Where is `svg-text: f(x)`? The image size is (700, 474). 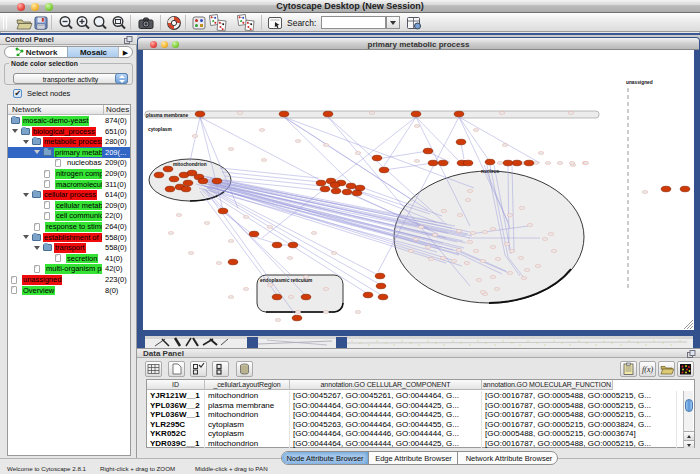
svg-text: f(x) is located at coordinates (648, 370).